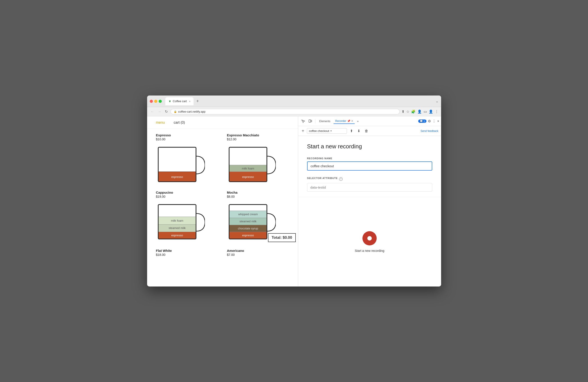  I want to click on add-recording-button: +, so click(303, 131).